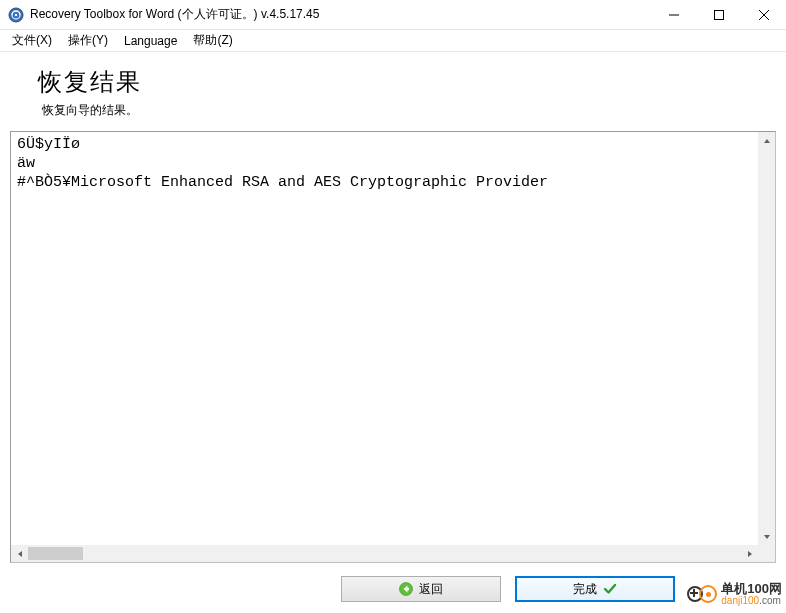 This screenshot has width=786, height=613. What do you see at coordinates (407, 110) in the screenshot?
I see `page-subtitle: 恢复向导的结果。` at bounding box center [407, 110].